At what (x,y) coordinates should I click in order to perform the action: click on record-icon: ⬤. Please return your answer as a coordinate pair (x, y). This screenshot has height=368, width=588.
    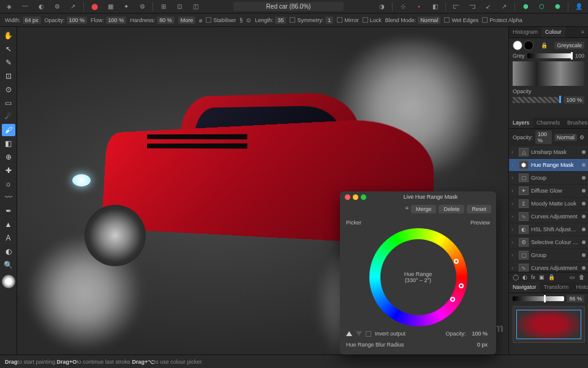
    Looking at the image, I should click on (94, 7).